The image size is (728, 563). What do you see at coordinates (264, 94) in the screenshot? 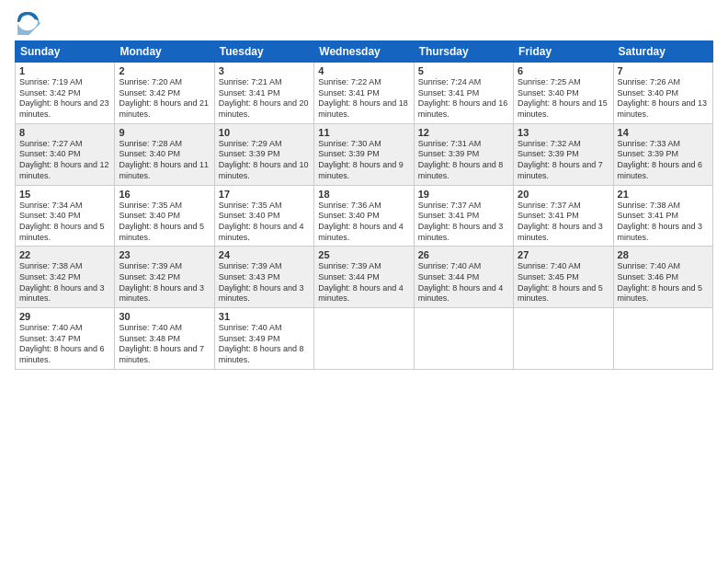
I see `calendar-day-cell: 3Sunrise: 7:21 AMSunset: 3:41 PMDaylight…` at bounding box center [264, 94].